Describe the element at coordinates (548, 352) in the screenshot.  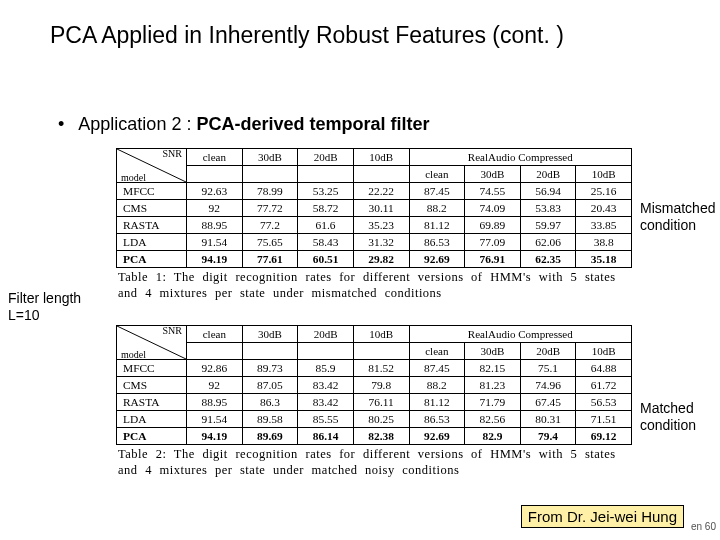
I see `h2c6: 20dB` at that location.